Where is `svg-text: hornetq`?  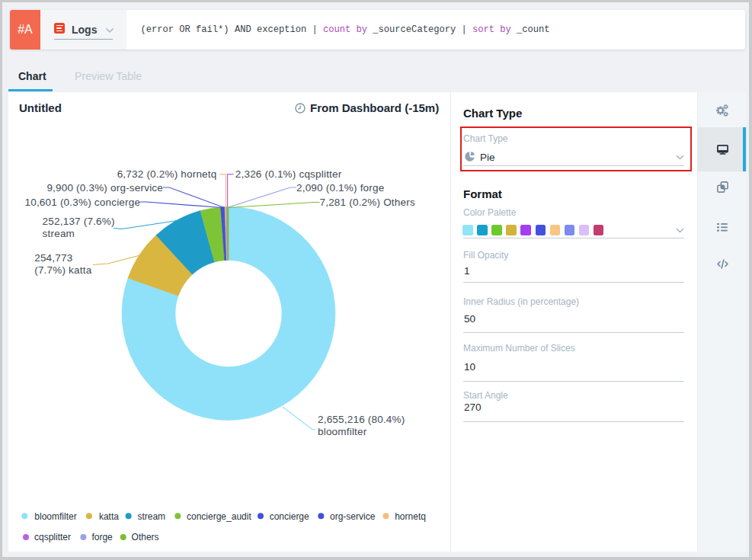 svg-text: hornetq is located at coordinates (410, 517).